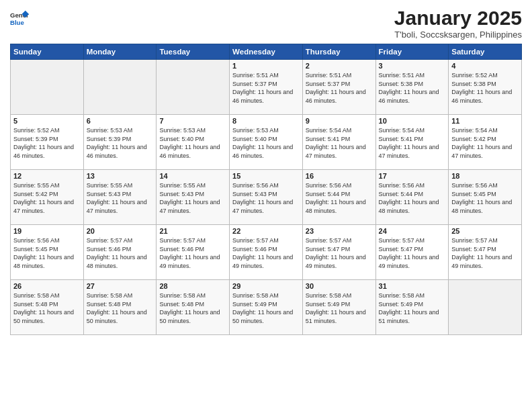  Describe the element at coordinates (485, 121) in the screenshot. I see `cell-date: 11` at that location.